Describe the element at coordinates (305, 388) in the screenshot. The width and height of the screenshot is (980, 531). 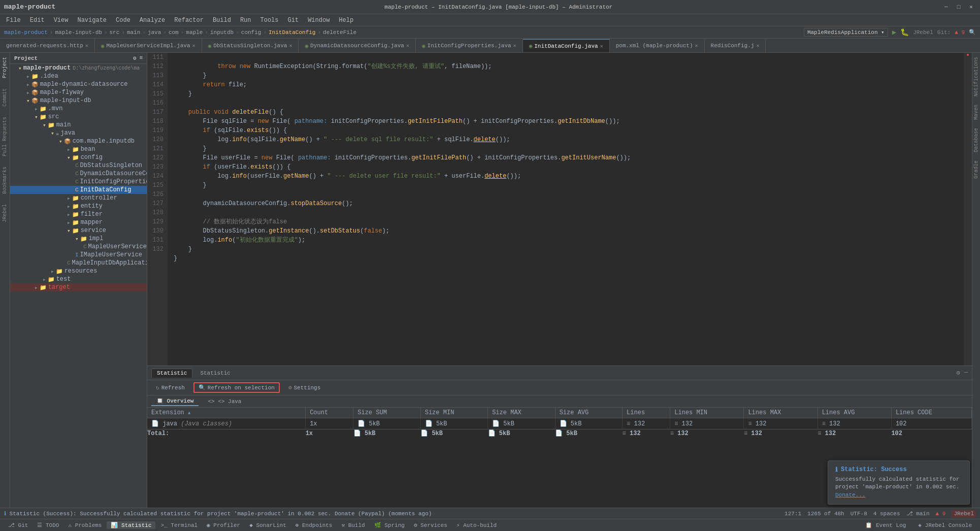
I see `settings-button: ⚙ Settings` at that location.